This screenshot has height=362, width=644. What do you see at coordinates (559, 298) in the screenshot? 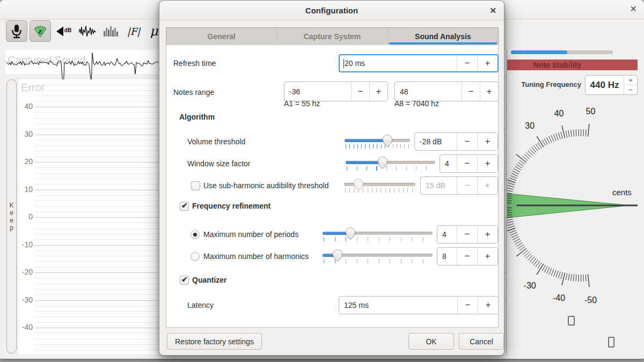
I see `svg-text: -40` at bounding box center [559, 298].